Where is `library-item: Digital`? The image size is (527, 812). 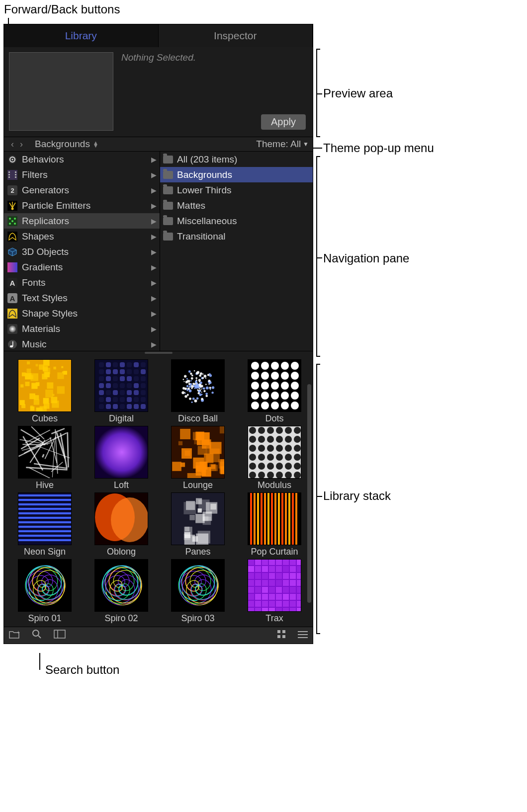
library-item: Digital is located at coordinates (121, 392).